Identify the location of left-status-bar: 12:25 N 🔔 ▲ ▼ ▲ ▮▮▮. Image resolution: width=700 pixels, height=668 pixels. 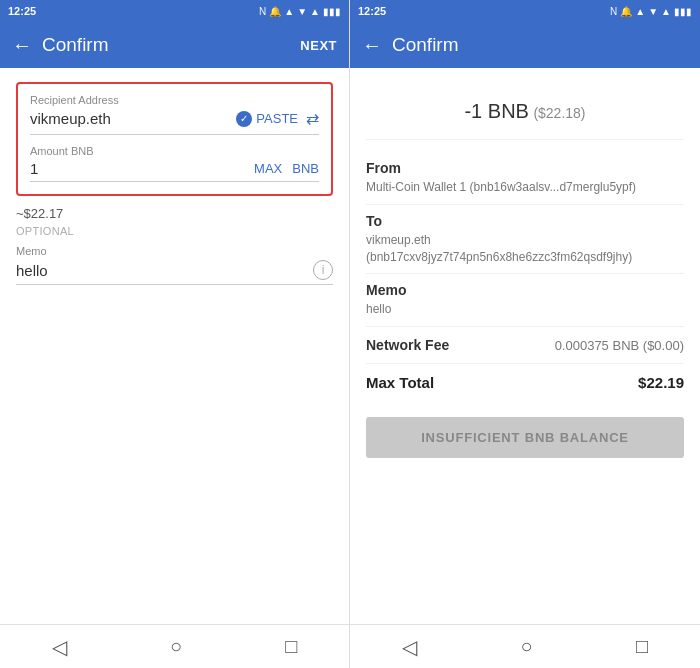
(174, 11).